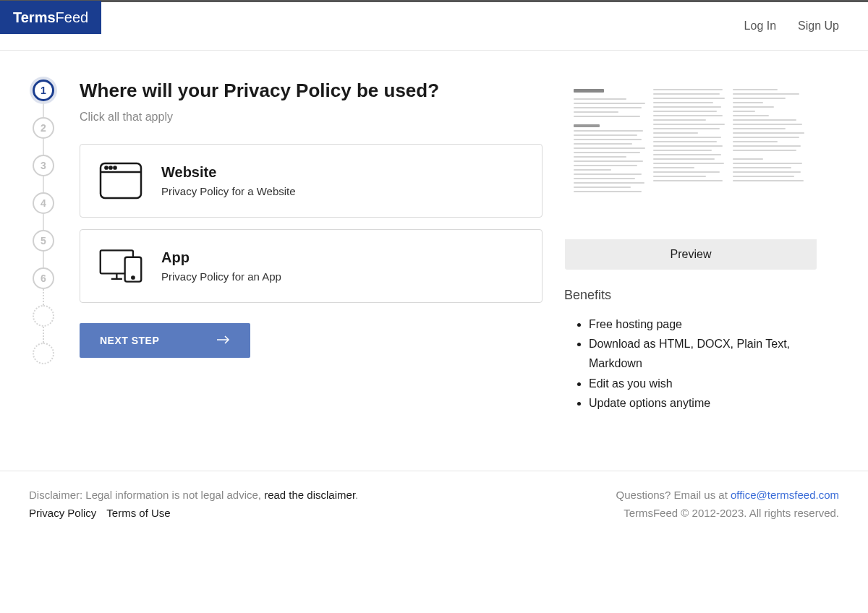 Image resolution: width=868 pixels, height=613 pixels. I want to click on logo-terms: Terms, so click(35, 17).